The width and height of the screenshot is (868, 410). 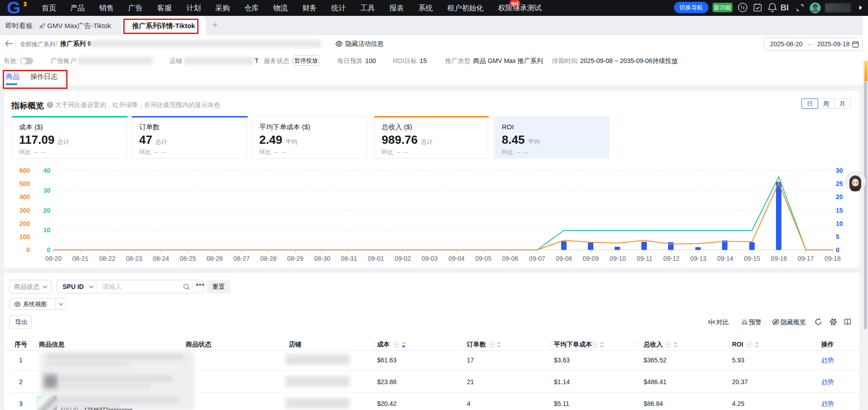 What do you see at coordinates (752, 259) in the screenshot?
I see `svg-text: 09-15` at bounding box center [752, 259].